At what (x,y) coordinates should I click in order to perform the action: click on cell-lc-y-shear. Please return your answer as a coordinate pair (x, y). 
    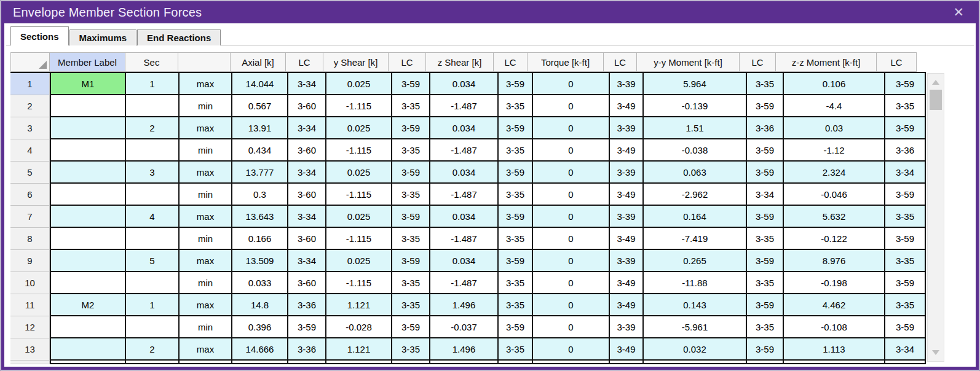
    Looking at the image, I should click on (411, 362).